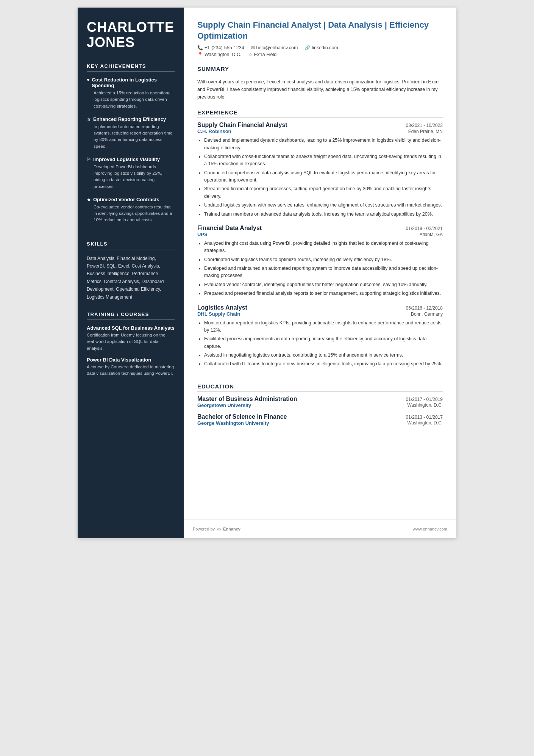 This screenshot has width=534, height=756. Describe the element at coordinates (320, 417) in the screenshot. I see `edu-header-2: Bachelor of Science in Finance 01/2013 -…` at that location.